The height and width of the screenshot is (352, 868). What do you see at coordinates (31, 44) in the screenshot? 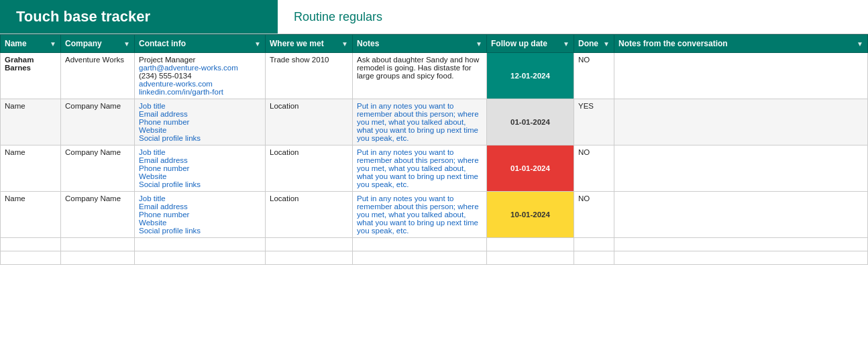
I see `col-header-name: Name ▼` at bounding box center [31, 44].